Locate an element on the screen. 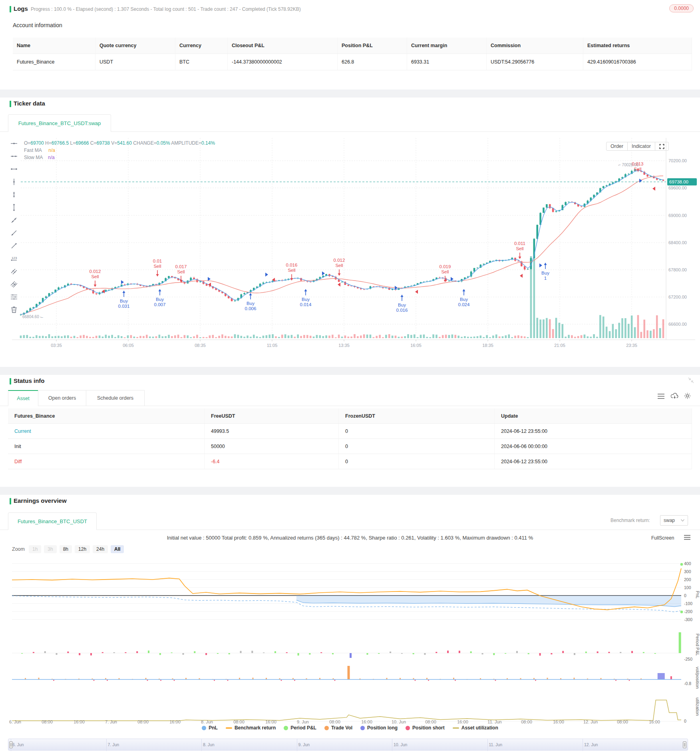 The width and height of the screenshot is (700, 755). fullscreen-button: FullScreen is located at coordinates (662, 538).